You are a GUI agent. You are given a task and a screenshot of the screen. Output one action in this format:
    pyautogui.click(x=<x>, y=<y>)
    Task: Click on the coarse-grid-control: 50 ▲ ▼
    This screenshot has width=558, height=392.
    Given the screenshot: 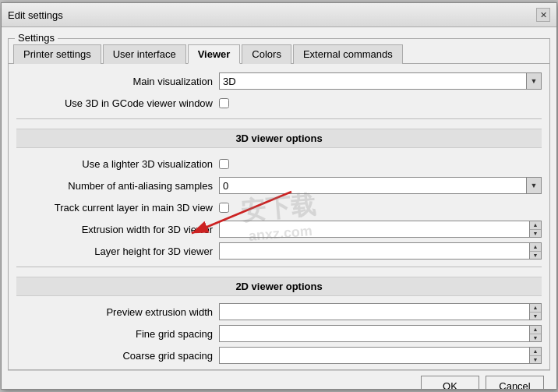 What is the action you would take?
    pyautogui.click(x=380, y=355)
    